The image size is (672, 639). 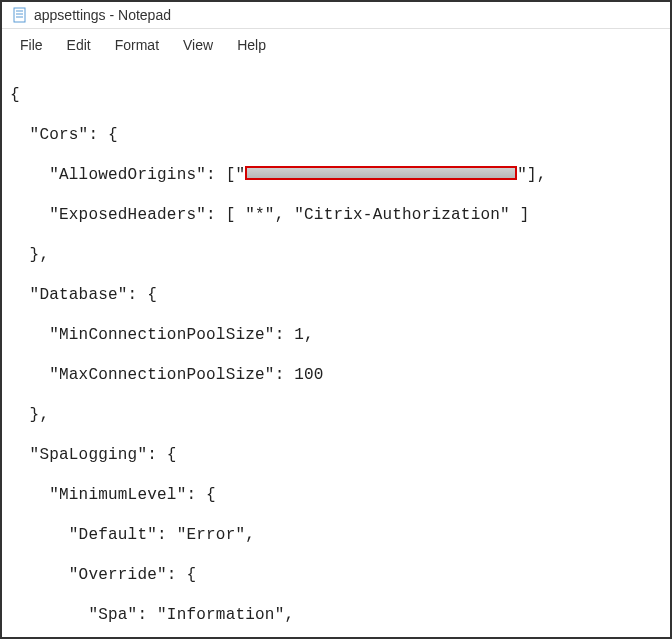 I want to click on code-text: "AllowedOrigins": [", so click(x=128, y=175).